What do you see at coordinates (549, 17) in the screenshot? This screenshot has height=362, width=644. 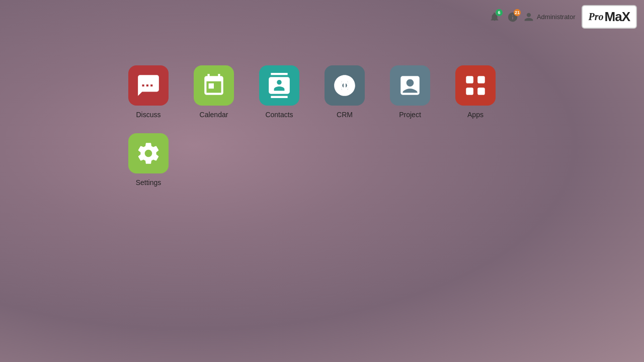 I see `admin-user: Administrator` at bounding box center [549, 17].